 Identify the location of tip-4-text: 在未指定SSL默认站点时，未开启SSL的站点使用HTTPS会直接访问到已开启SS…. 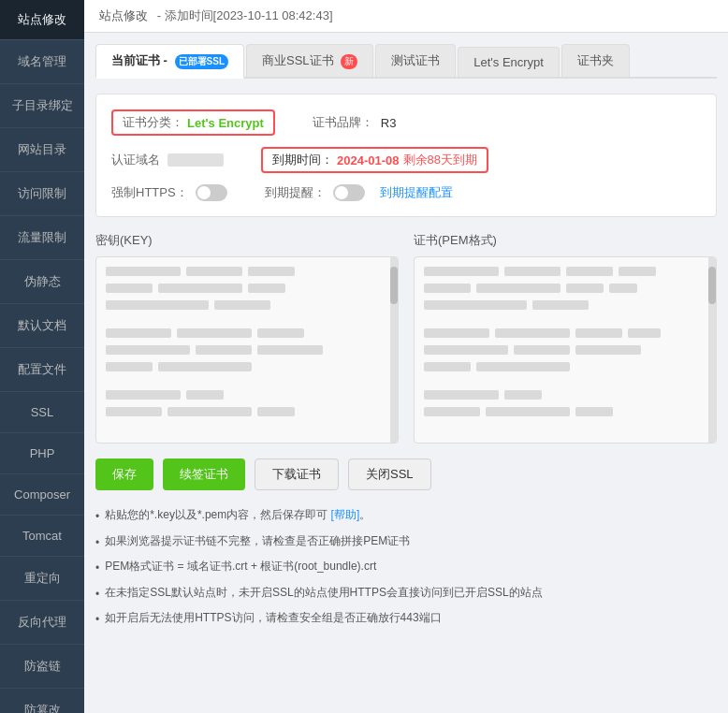
(324, 593).